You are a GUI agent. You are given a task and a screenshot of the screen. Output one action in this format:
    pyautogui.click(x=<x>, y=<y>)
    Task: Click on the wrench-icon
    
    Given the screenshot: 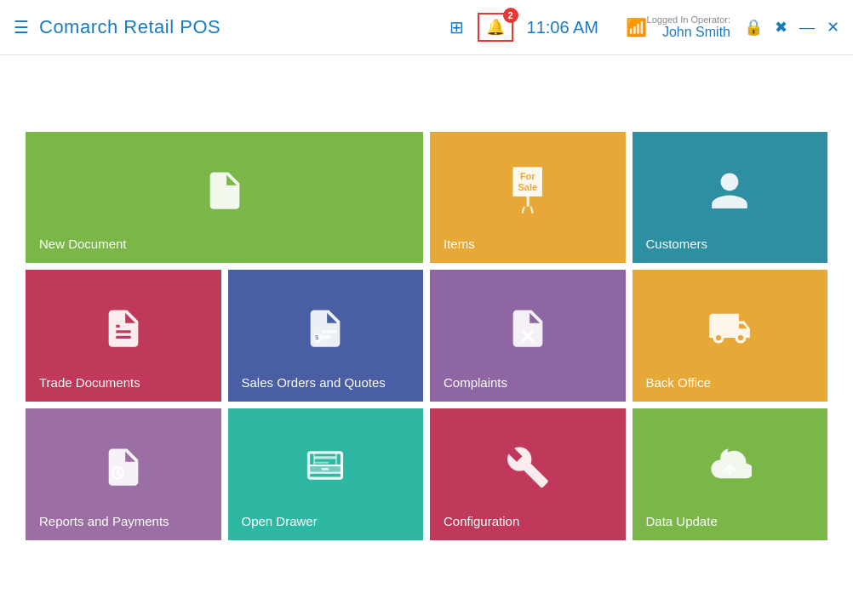 What is the action you would take?
    pyautogui.click(x=528, y=467)
    